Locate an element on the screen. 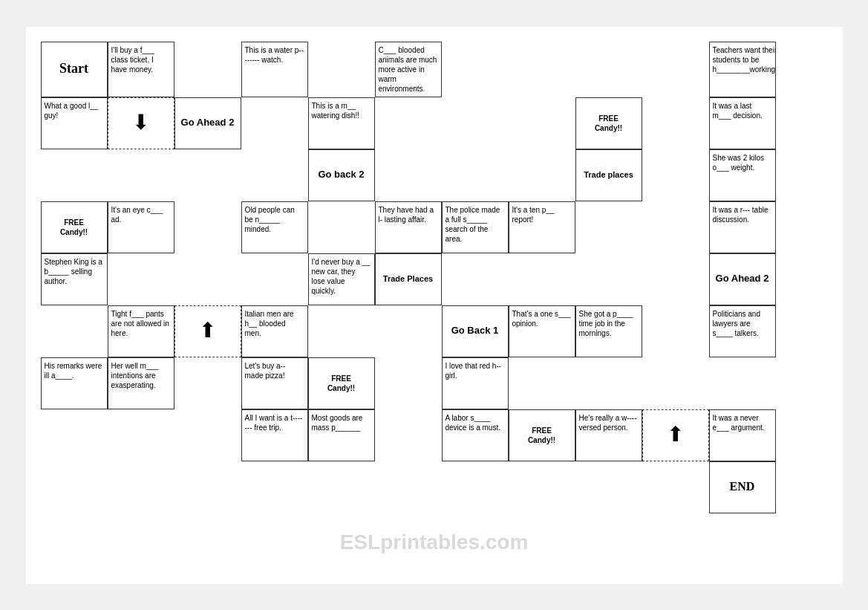 Image resolution: width=868 pixels, height=610 pixels. cell-2-4: Go back 2 is located at coordinates (342, 175).